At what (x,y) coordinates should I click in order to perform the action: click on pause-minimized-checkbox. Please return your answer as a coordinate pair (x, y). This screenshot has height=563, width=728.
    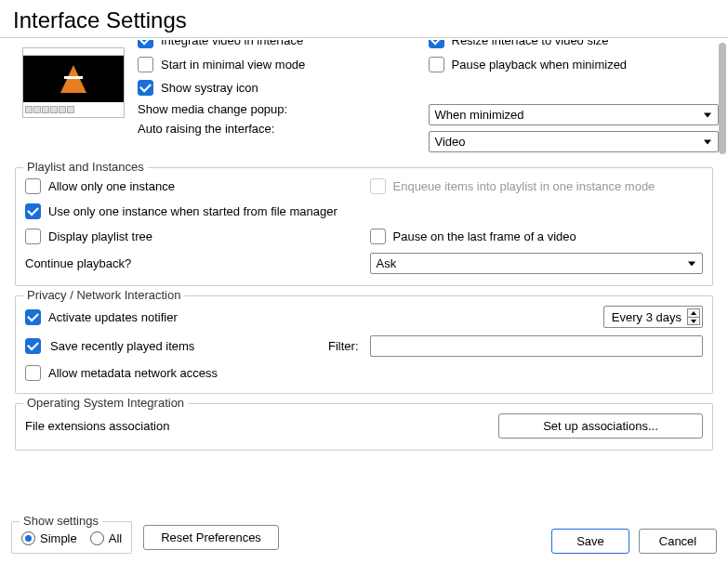
    Looking at the image, I should click on (437, 65).